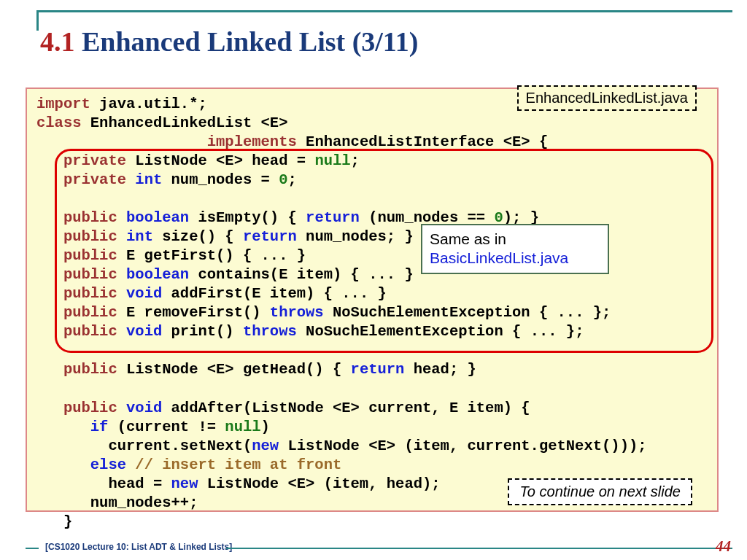  What do you see at coordinates (38, 20) in the screenshot?
I see `header-left-tick` at bounding box center [38, 20].